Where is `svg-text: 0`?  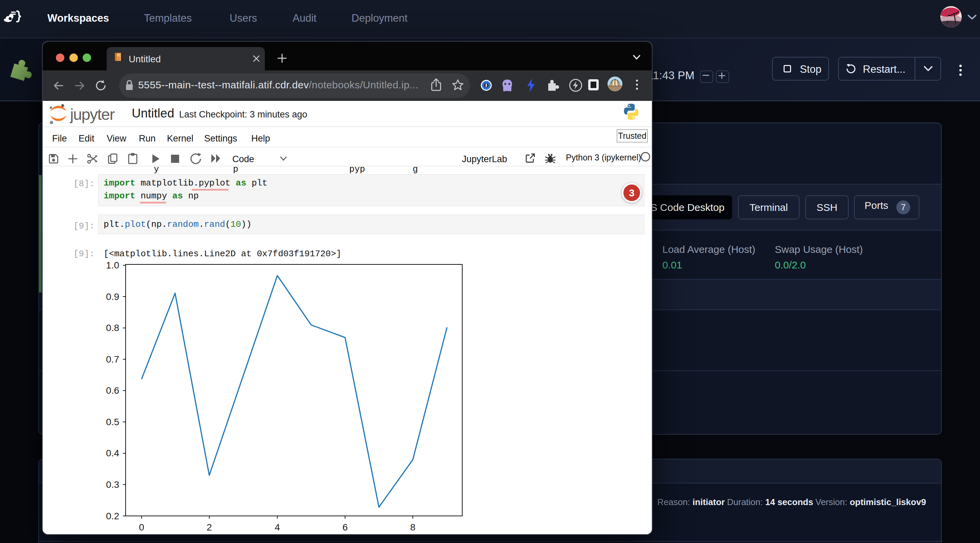
svg-text: 0 is located at coordinates (142, 527).